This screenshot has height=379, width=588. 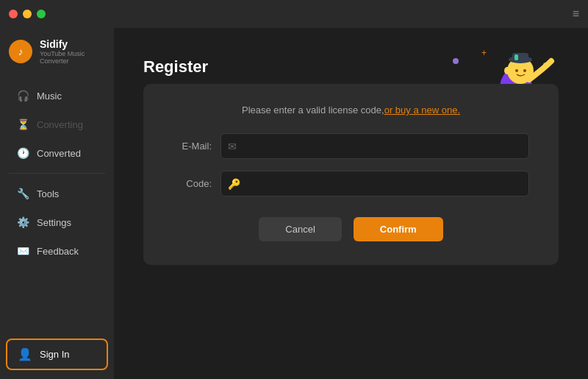 I want to click on sign-in-label: Sign In, so click(x=54, y=355).